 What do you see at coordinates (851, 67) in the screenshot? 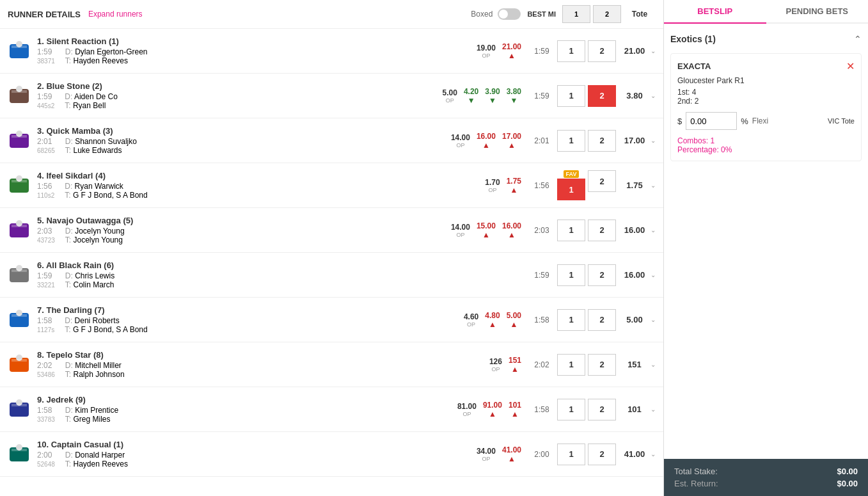
I see `close-icon: ✕` at bounding box center [851, 67].